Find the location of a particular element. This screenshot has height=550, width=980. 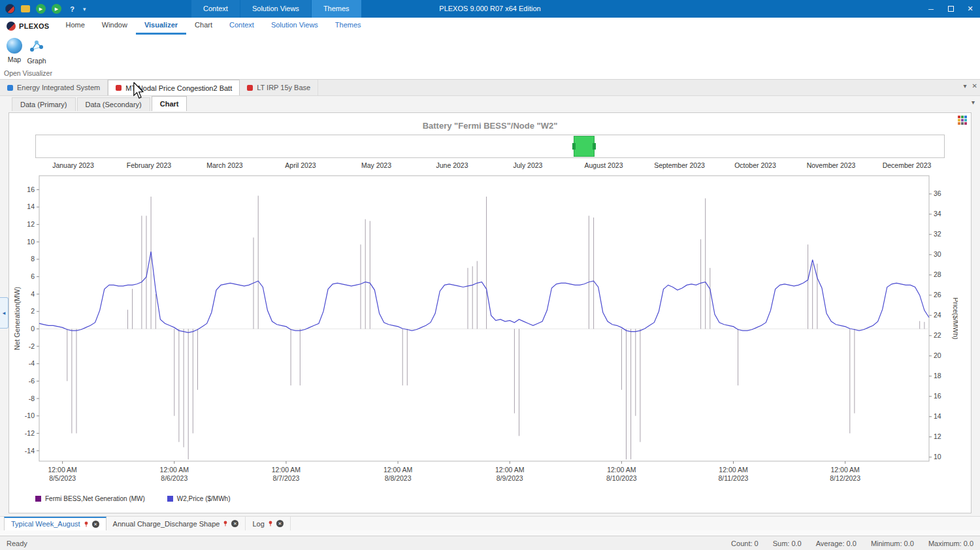

left-axis-title: Net Generation(MW) is located at coordinates (17, 319).